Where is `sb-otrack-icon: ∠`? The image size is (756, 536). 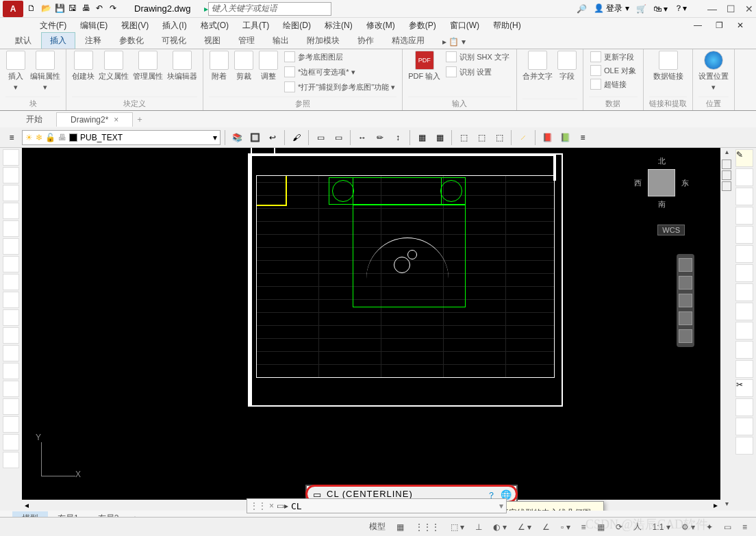 sb-otrack-icon: ∠ is located at coordinates (546, 527).